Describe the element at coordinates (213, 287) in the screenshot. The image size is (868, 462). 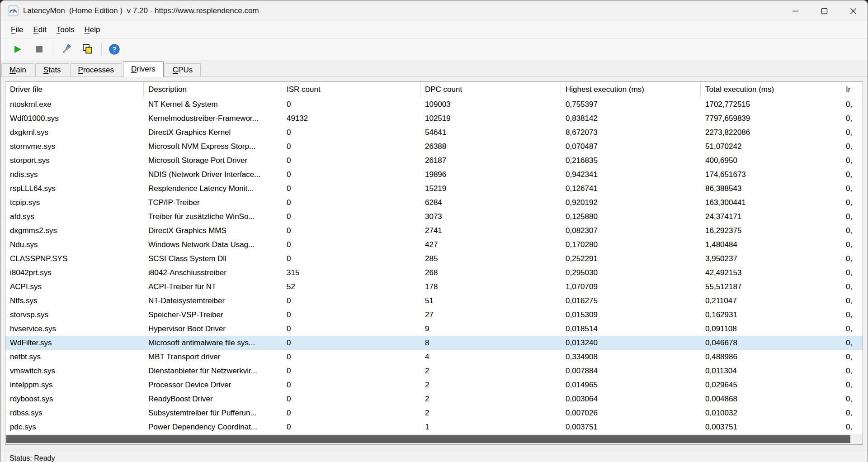
I see `cell-description: ACPI-Treiber für NT` at that location.